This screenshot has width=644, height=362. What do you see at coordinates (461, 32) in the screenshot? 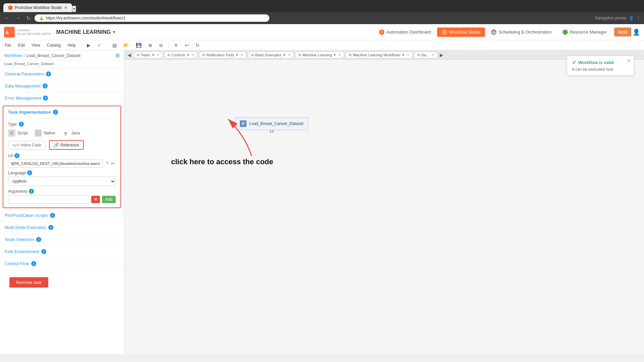
I see `workflow-studio-button: ⚡ Workflow Studio` at bounding box center [461, 32].